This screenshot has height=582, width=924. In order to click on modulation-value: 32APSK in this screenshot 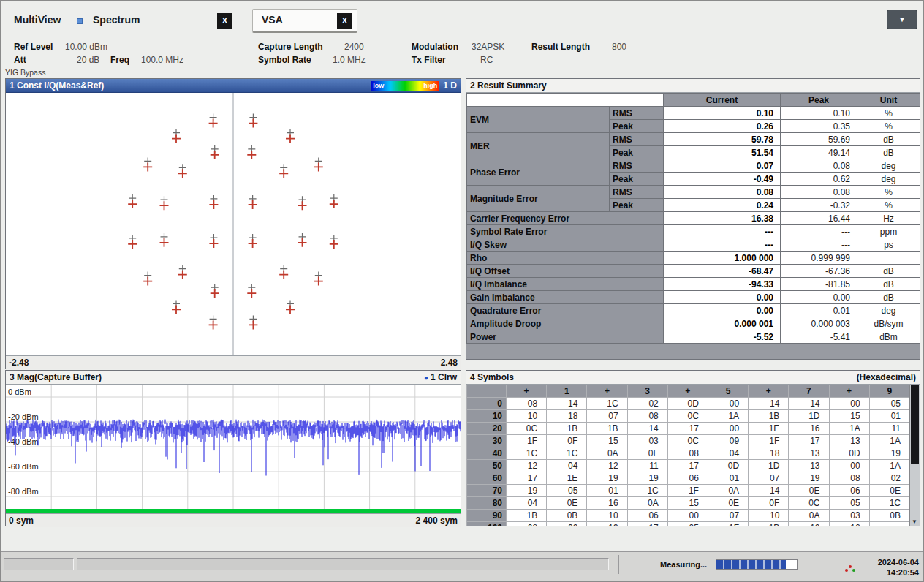, I will do `click(488, 47)`.